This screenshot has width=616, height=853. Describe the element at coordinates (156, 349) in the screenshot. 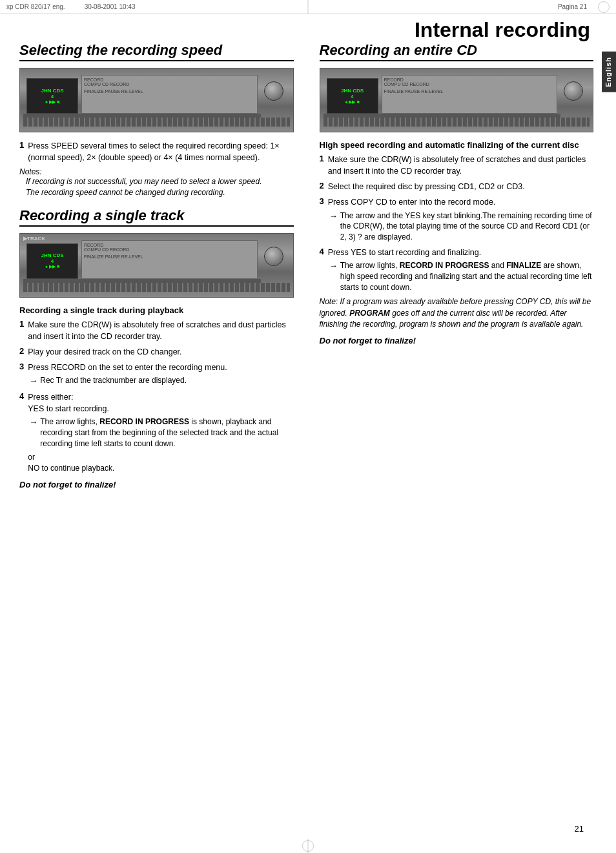

I see `section-single-track: Recording a single track ▶TRACK JHN CDS …` at that location.